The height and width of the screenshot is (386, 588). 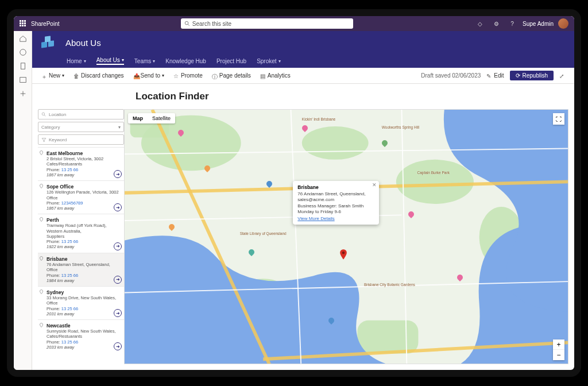 I want to click on app-launcher-icon, so click(x=23, y=24).